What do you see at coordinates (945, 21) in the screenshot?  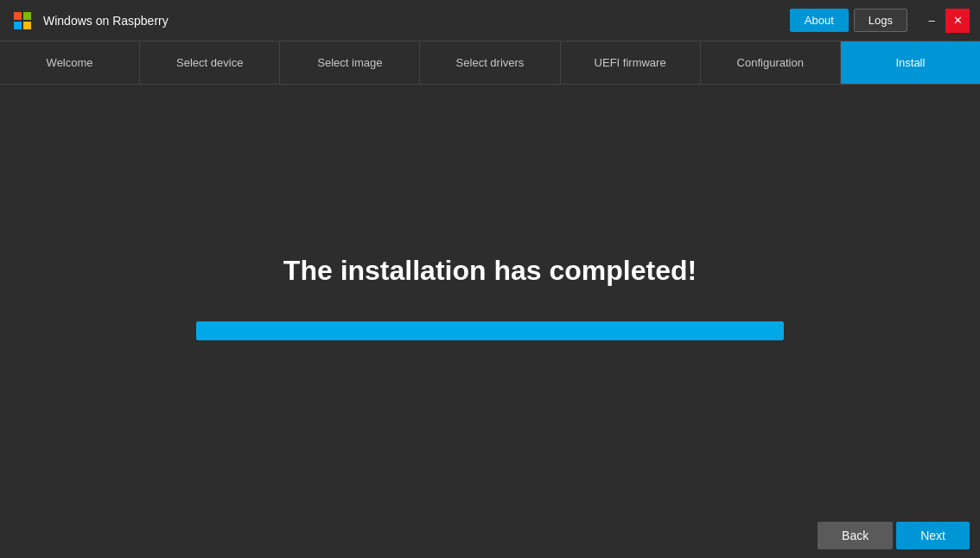 I see `window-controls: – ✕` at bounding box center [945, 21].